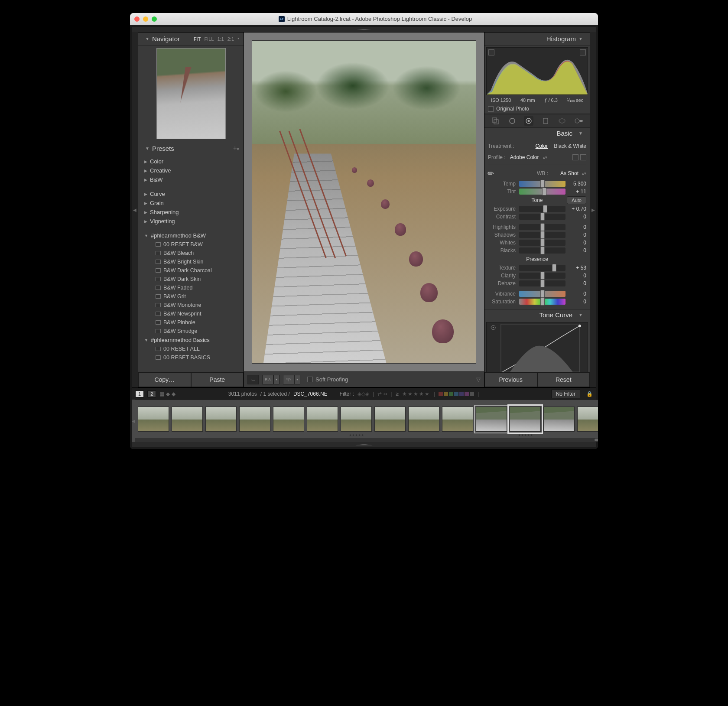 The width and height of the screenshot is (728, 706). What do you see at coordinates (543, 283) in the screenshot?
I see `slider-dehaze` at bounding box center [543, 283].